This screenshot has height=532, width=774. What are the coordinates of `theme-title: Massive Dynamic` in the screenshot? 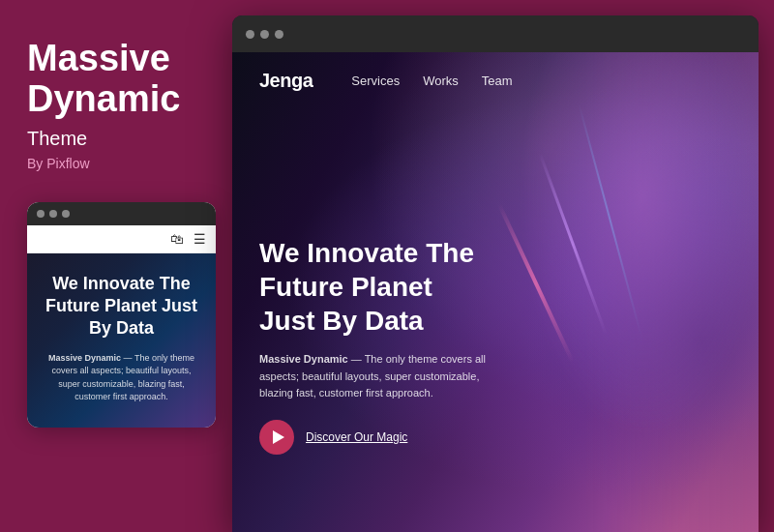 It's located at (116, 79).